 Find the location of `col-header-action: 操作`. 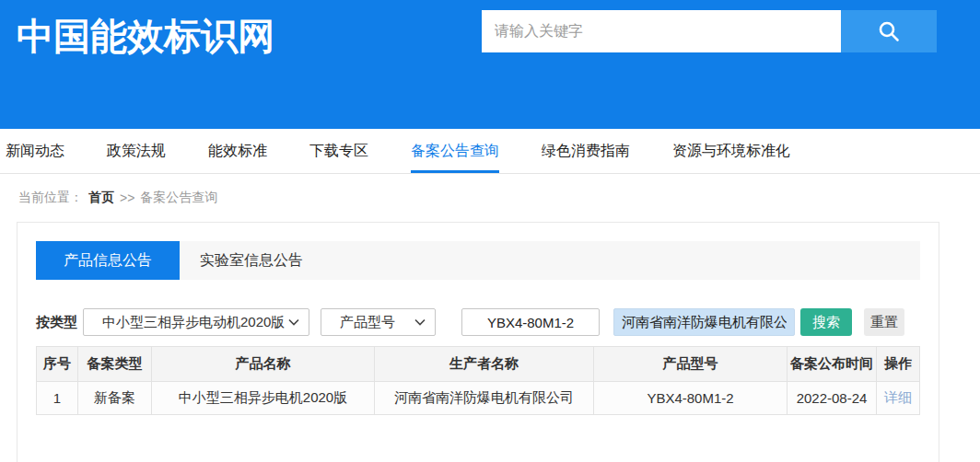

col-header-action: 操作 is located at coordinates (899, 364).